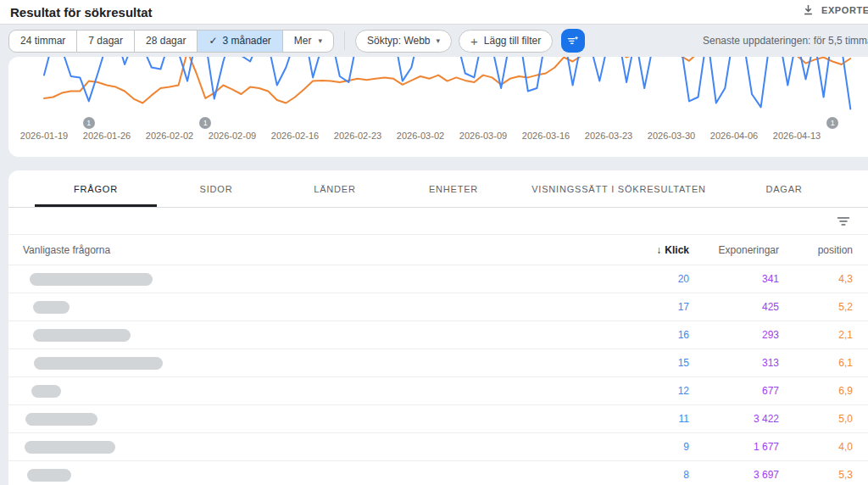 Image resolution: width=868 pixels, height=485 pixels. I want to click on column-header-clicks: ↓Klick, so click(637, 250).